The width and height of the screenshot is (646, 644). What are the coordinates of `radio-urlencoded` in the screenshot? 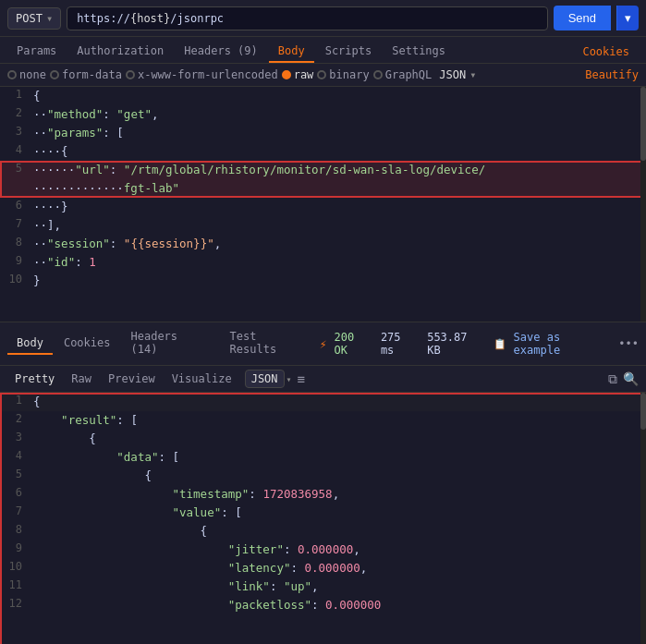 It's located at (130, 75).